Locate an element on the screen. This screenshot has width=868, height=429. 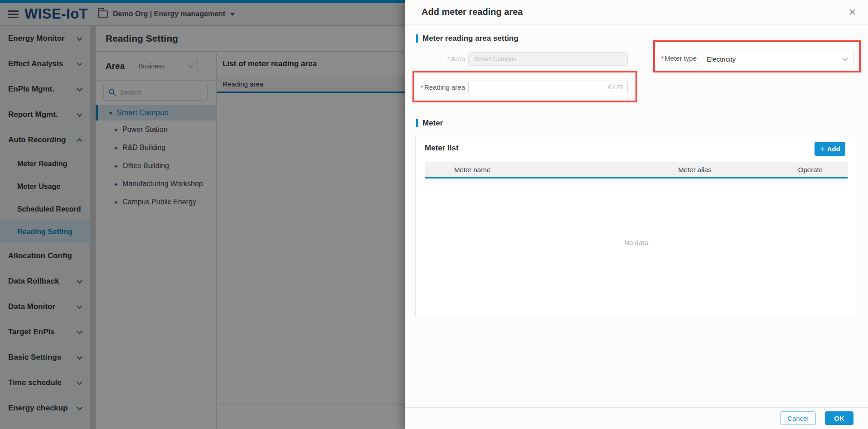
add-meter-button: + Add is located at coordinates (830, 149).